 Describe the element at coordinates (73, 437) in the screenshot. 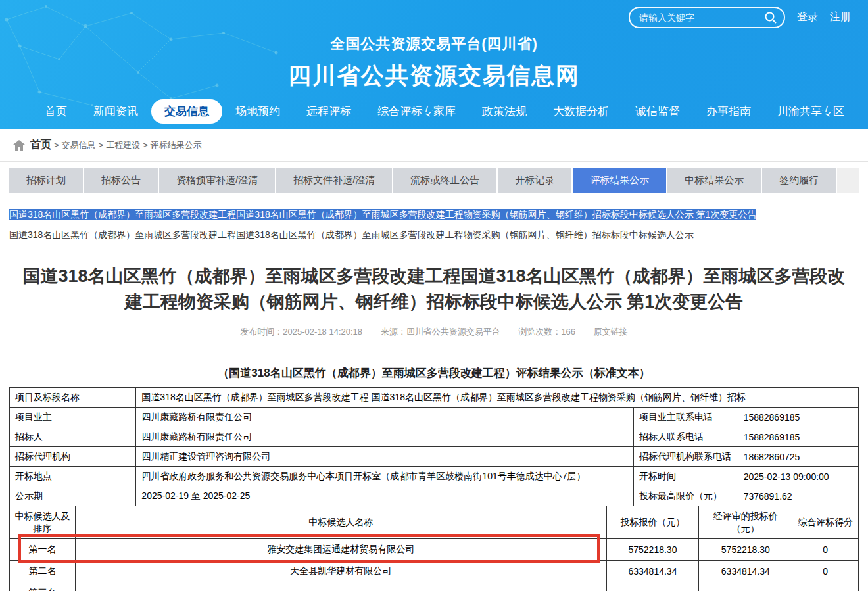

I see `detail-label: 招标人` at that location.